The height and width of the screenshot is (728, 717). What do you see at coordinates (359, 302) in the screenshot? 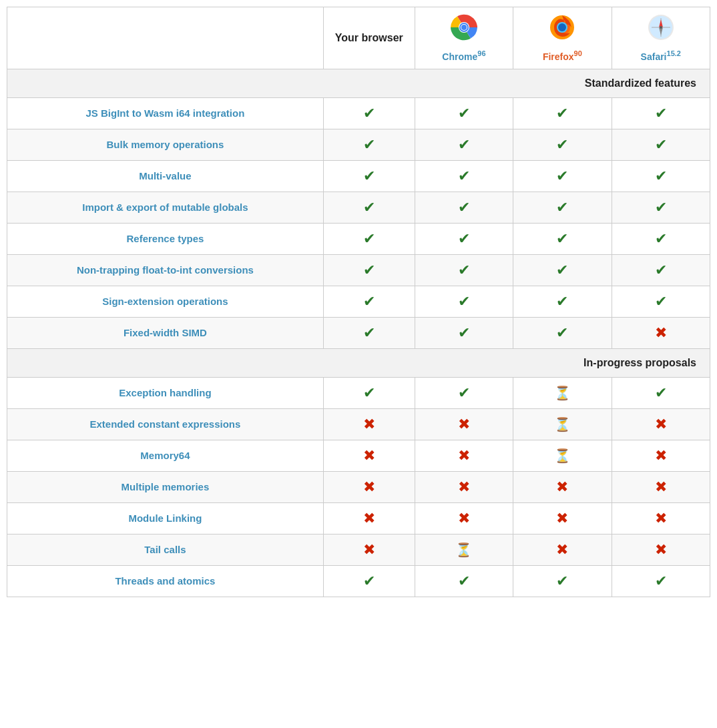
I see `table-row: Sign-extension operations ✔ ✔ ✔ ✔` at bounding box center [359, 302].